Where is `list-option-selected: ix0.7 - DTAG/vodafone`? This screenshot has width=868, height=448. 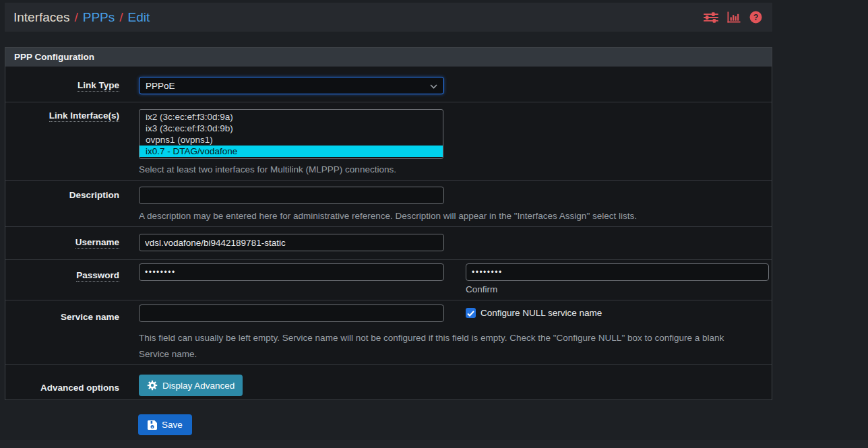
list-option-selected: ix0.7 - DTAG/vodafone is located at coordinates (291, 151).